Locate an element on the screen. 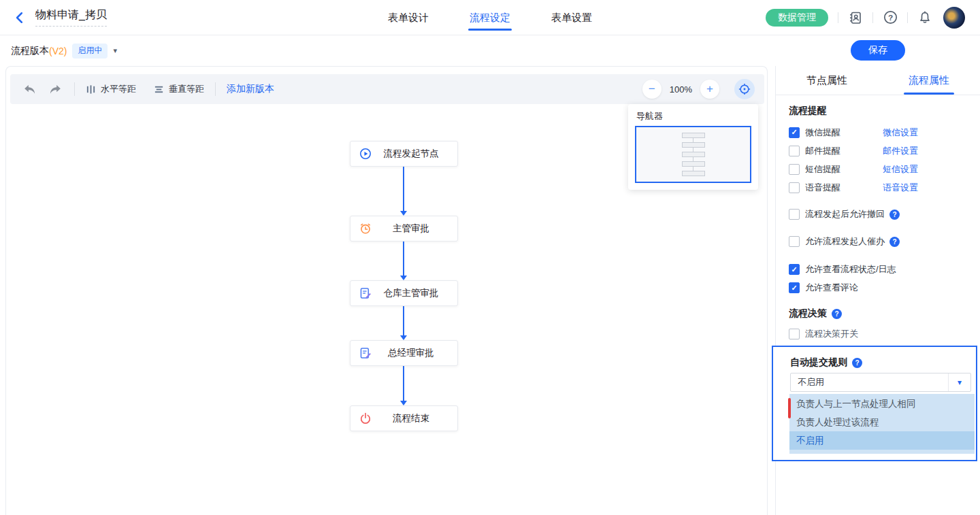 The height and width of the screenshot is (515, 980). vertical-distribute-icon is located at coordinates (159, 90).